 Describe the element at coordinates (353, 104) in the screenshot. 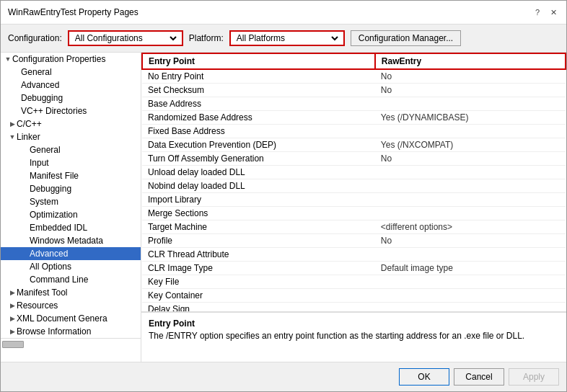

I see `table-row: Base Address` at that location.